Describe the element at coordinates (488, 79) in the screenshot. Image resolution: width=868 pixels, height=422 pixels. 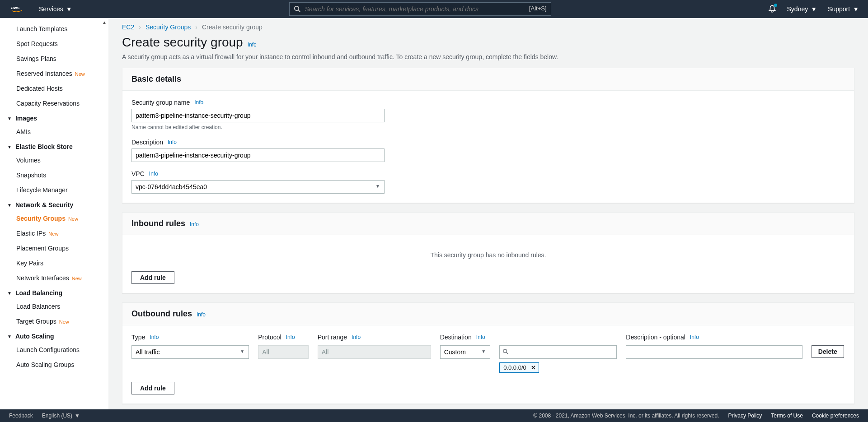
I see `panel-header-basic: Basic details` at that location.